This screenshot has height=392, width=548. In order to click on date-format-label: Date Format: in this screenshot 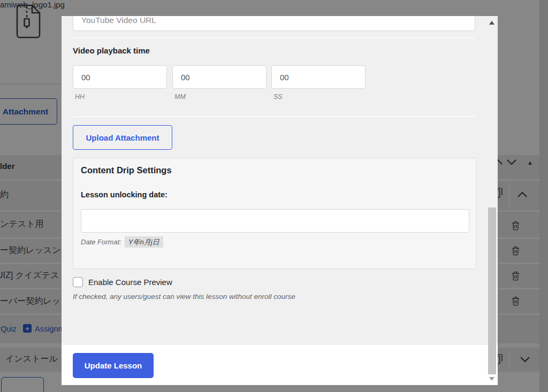, I will do `click(101, 242)`.